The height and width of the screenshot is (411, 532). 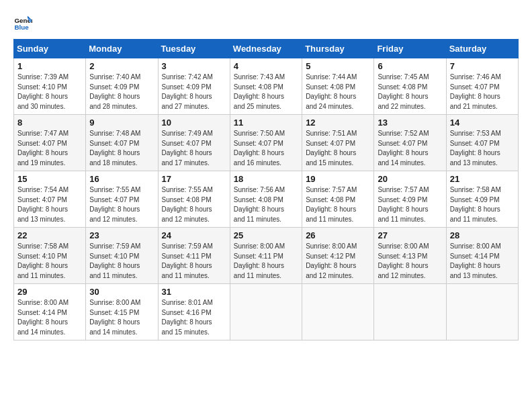 What do you see at coordinates (266, 66) in the screenshot?
I see `day-number: 4` at bounding box center [266, 66].